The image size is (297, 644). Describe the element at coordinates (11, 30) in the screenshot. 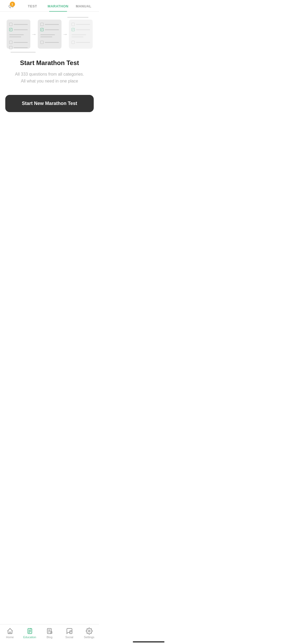

I see `checkbox-2-checked: ✓` at that location.